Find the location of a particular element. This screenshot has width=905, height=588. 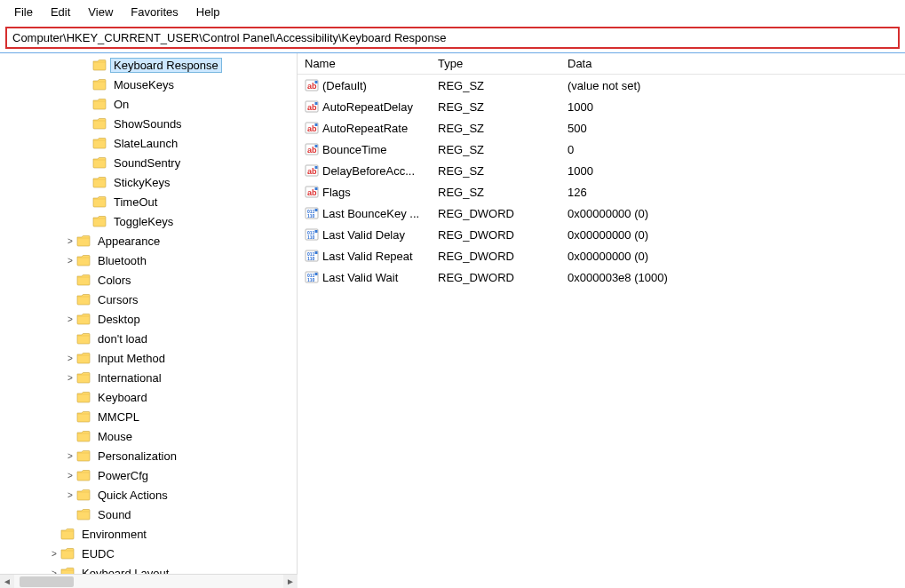

value-data: 0 is located at coordinates (733, 149).